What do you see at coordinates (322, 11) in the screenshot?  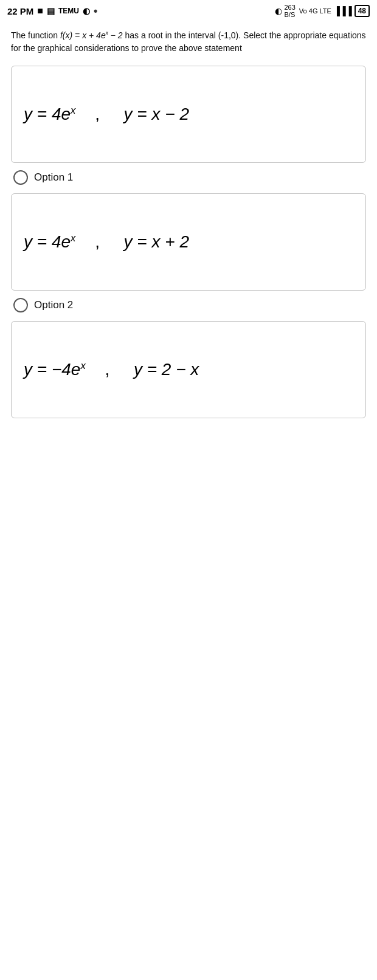 I see `status-right: ◐ 263 B/S Vo 4G LTE ▐▐▐ 48` at bounding box center [322, 11].